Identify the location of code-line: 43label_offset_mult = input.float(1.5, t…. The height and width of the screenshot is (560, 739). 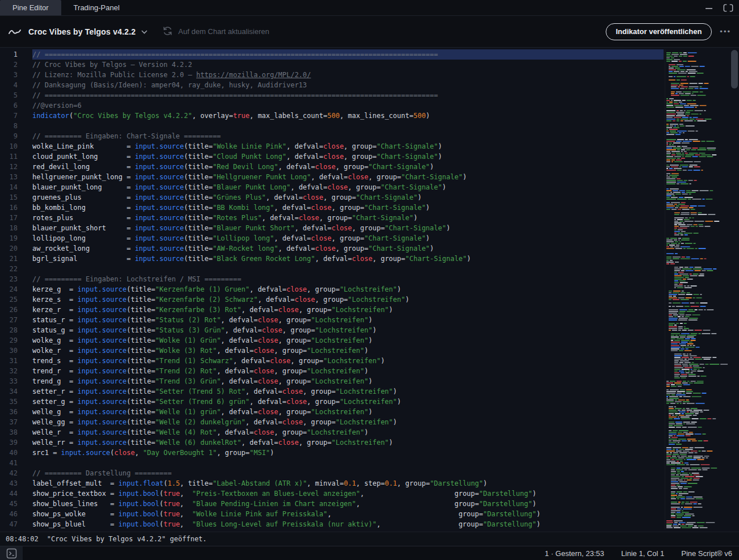
(332, 483).